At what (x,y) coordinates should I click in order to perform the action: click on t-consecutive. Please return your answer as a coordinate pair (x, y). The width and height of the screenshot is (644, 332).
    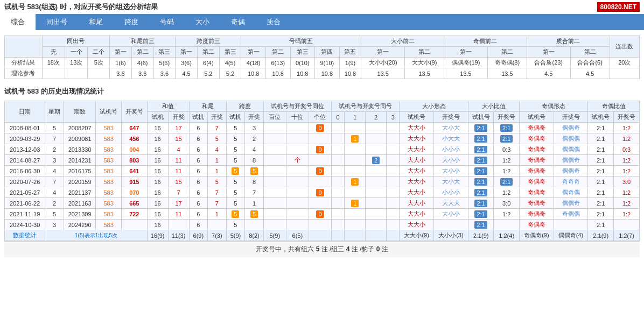
    Looking at the image, I should click on (625, 74).